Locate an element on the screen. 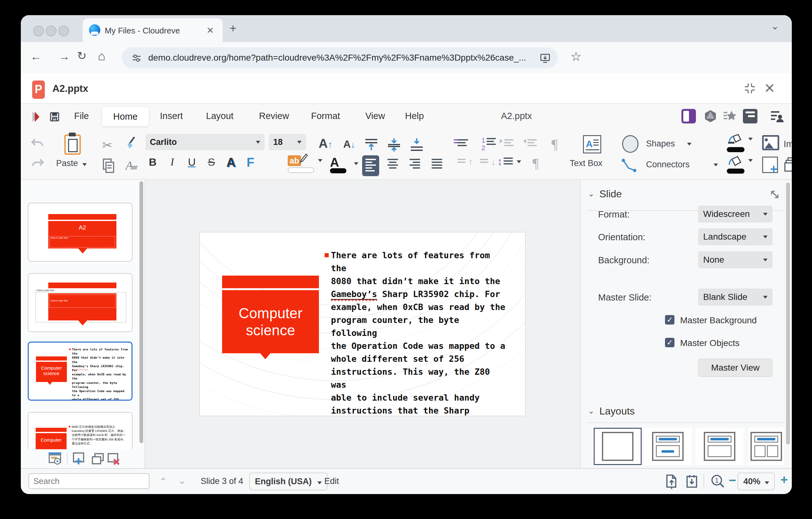  font-color-button: A is located at coordinates (338, 164).